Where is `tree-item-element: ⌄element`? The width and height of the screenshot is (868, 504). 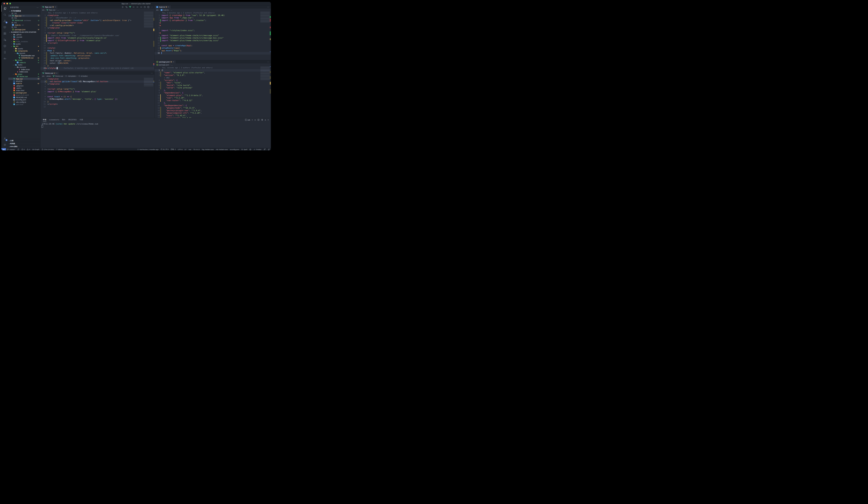
tree-item-element: ⌄element is located at coordinates (24, 67).